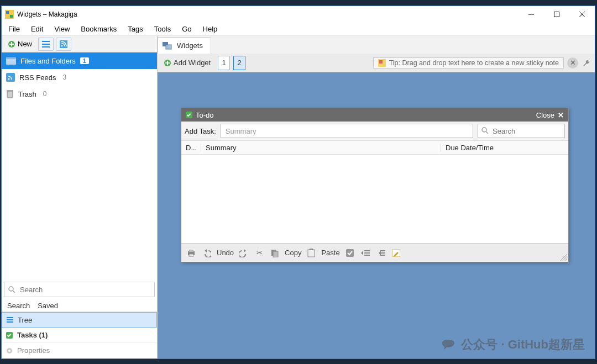 The height and width of the screenshot is (364, 597). I want to click on indent-icon, so click(365, 253).